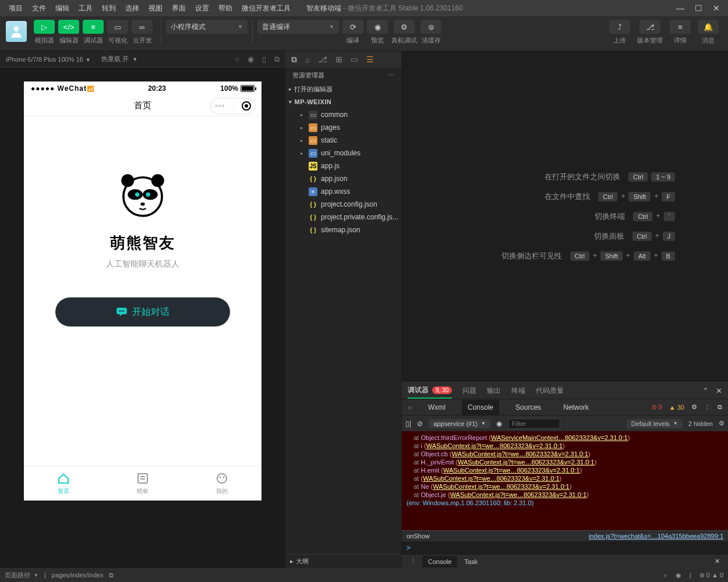 Image resolution: width=728 pixels, height=582 pixels. What do you see at coordinates (719, 391) in the screenshot?
I see `close-panel-icon: ✕` at bounding box center [719, 391].